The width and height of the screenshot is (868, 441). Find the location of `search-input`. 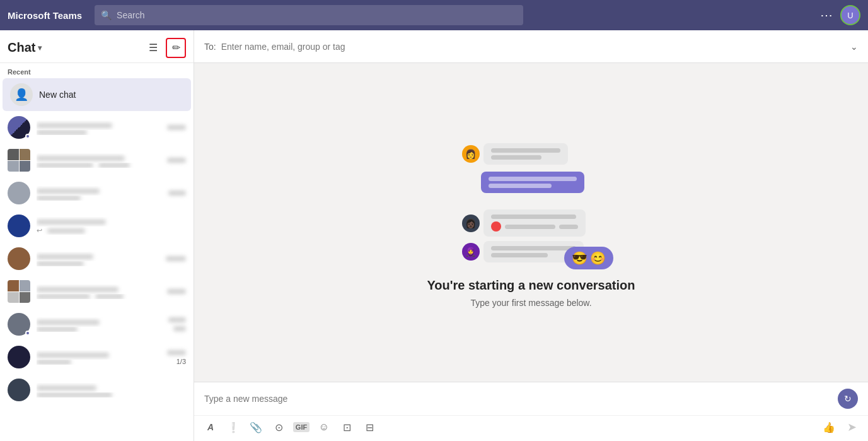

search-input is located at coordinates (316, 15).